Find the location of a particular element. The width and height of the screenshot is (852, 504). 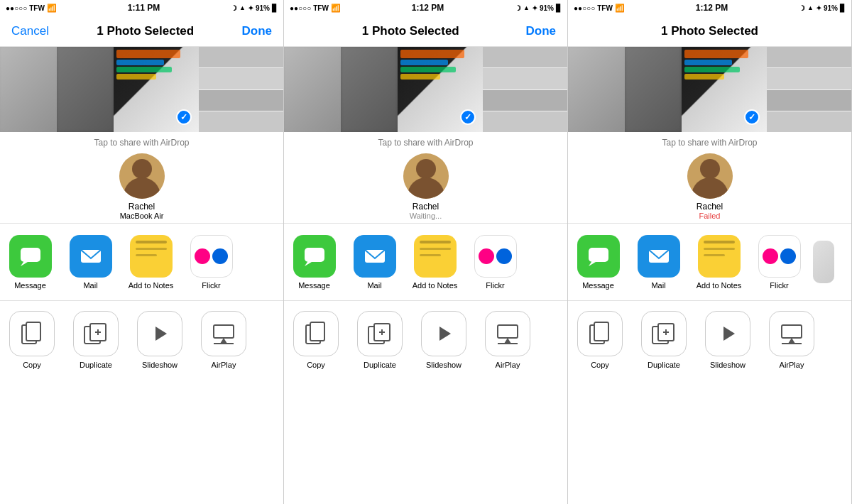

photo-thumb-1a is located at coordinates (28, 89).